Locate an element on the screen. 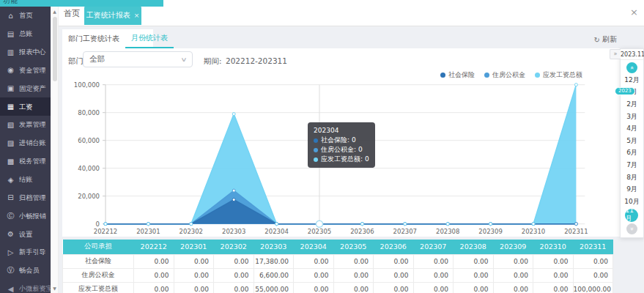 The height and width of the screenshot is (293, 644). sidebar-item-设置: ⚙设置 is located at coordinates (25, 234).